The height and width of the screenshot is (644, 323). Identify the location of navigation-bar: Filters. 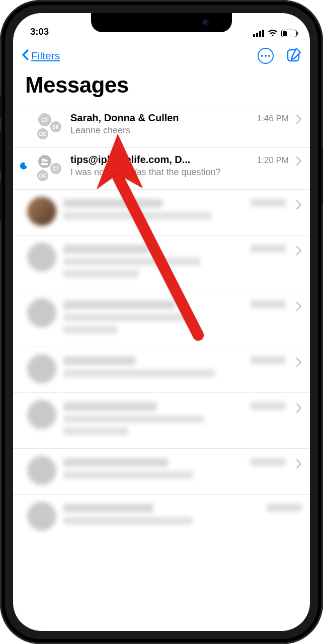
(162, 55).